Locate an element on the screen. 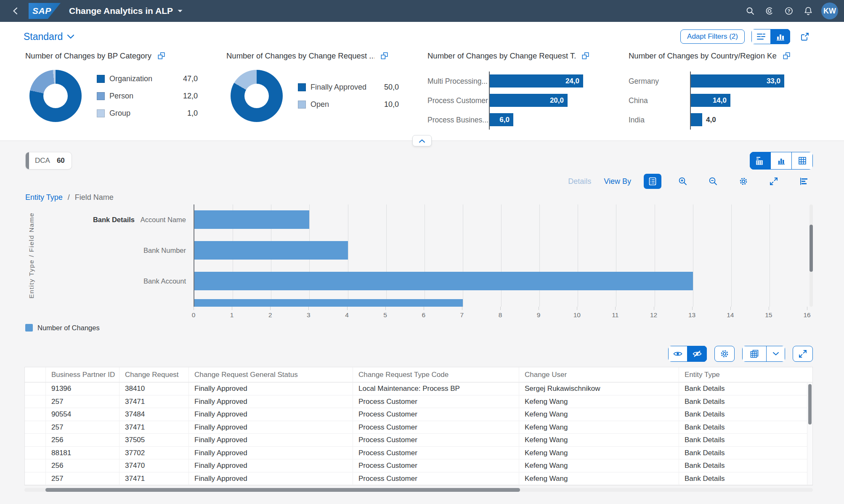 The width and height of the screenshot is (844, 504). filterbar-view-button is located at coordinates (761, 37).